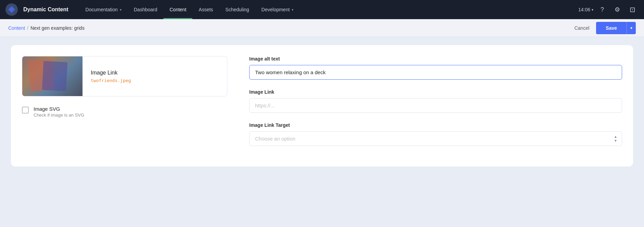 This screenshot has width=644, height=227. What do you see at coordinates (47, 28) in the screenshot?
I see `breadcrumb: Content / Next gen examples: grids` at bounding box center [47, 28].